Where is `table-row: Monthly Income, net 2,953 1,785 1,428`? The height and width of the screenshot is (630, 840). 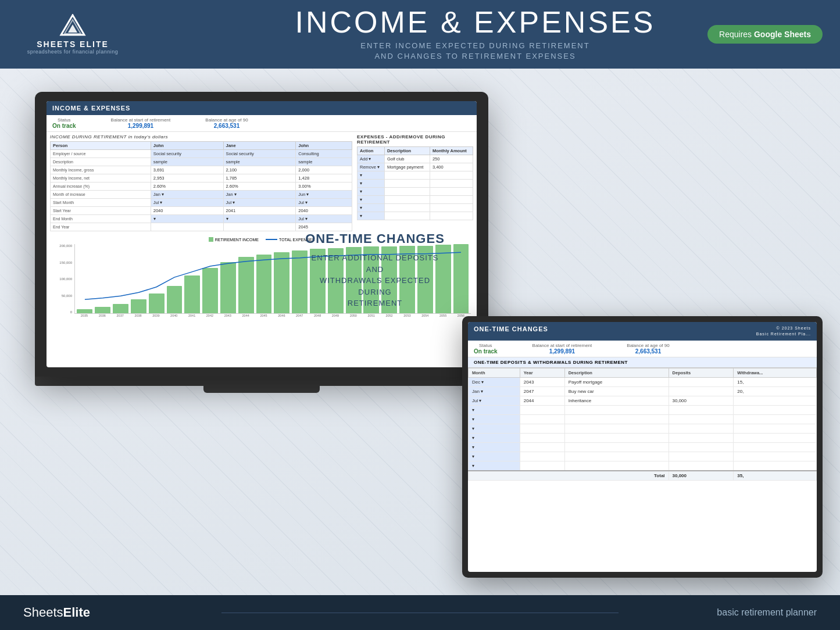 table-row: Monthly Income, net 2,953 1,785 1,428 is located at coordinates (201, 178).